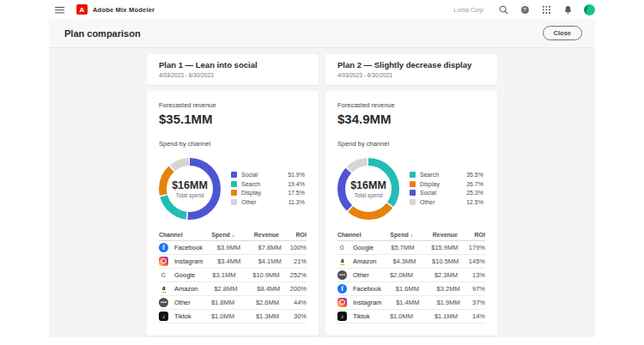 The height and width of the screenshot is (345, 644). Describe the element at coordinates (233, 317) in the screenshot. I see `table-row: ♪Tiktok$1.0MM$1.3MM30%` at that location.